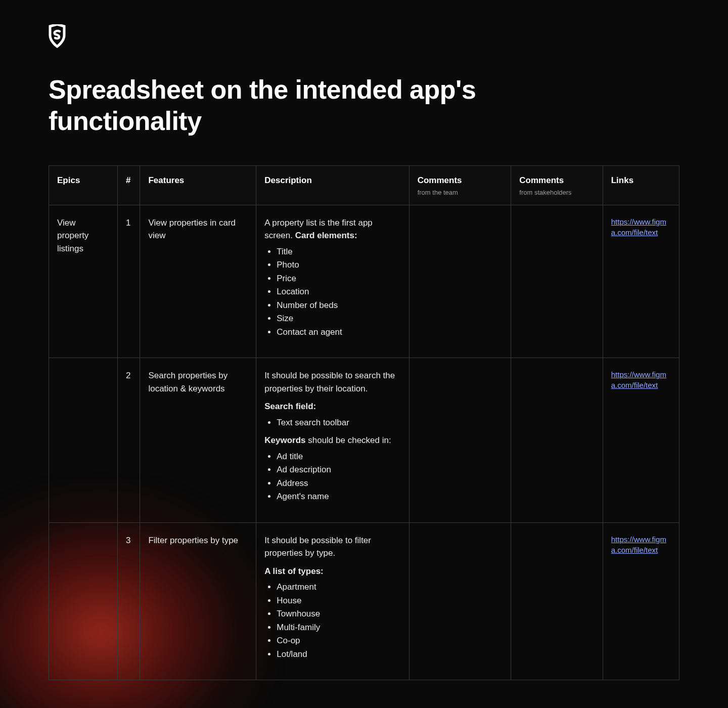 This screenshot has height=708, width=728. I want to click on list-item: Title, so click(339, 252).